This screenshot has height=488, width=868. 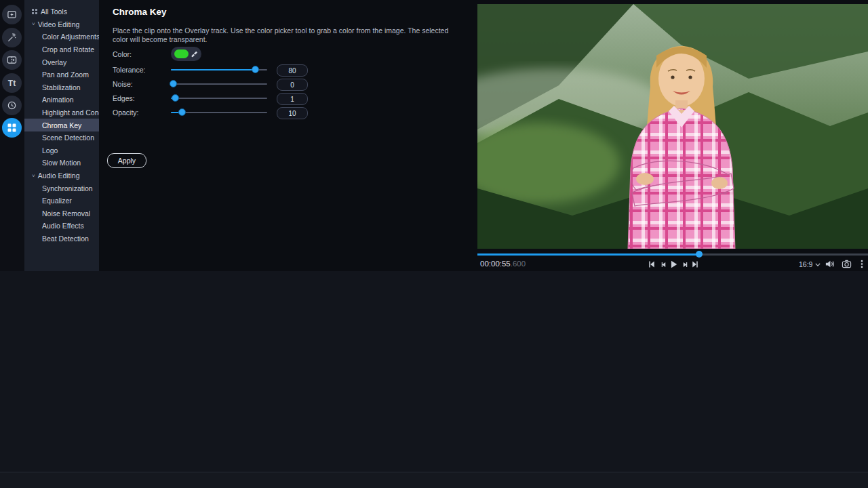 What do you see at coordinates (652, 264) in the screenshot?
I see `skip-start-icon` at bounding box center [652, 264].